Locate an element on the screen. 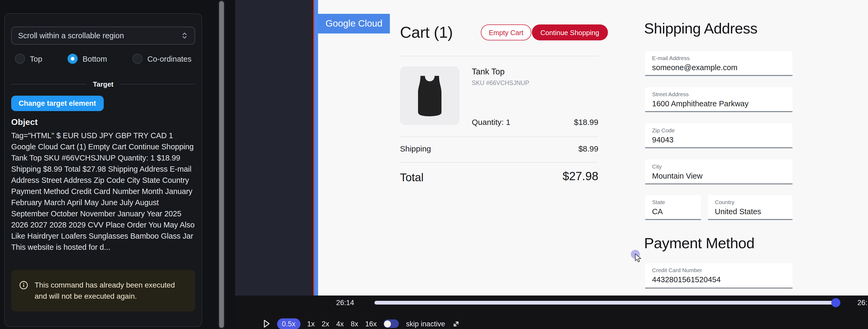  state-field-label: State is located at coordinates (673, 202).